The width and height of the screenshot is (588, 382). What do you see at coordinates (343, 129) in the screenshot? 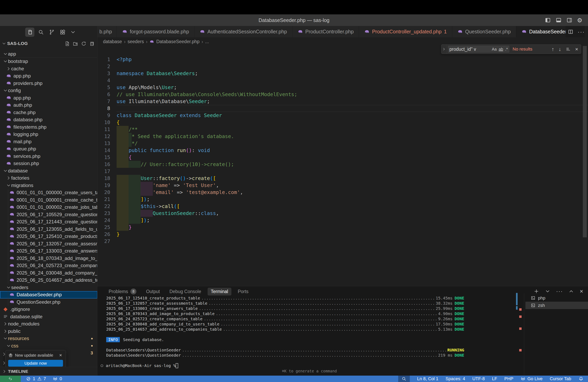
I see `code-line: 11 /**` at bounding box center [343, 129].